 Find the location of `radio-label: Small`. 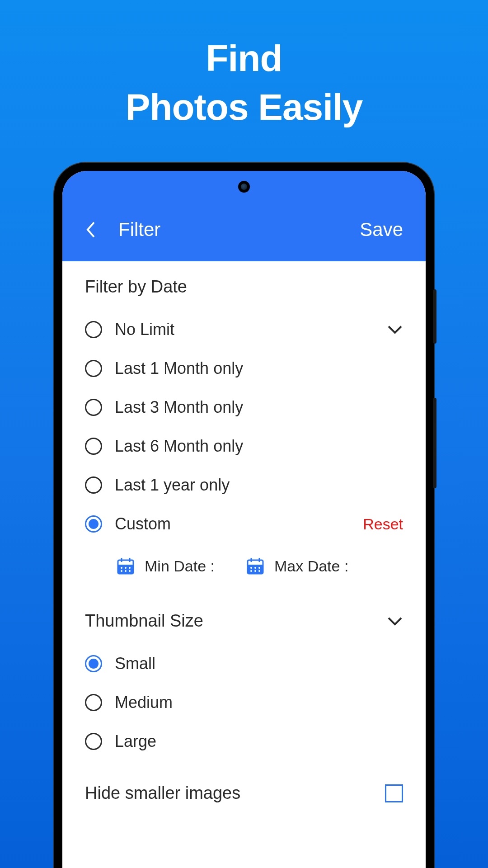

radio-label: Small is located at coordinates (135, 664).